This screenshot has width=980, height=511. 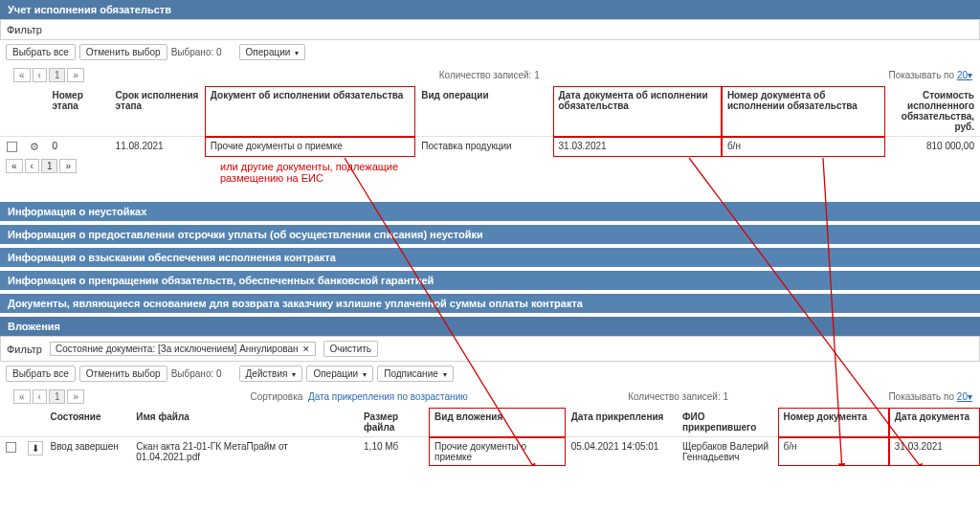 I want to click on p2-pager-top: « ‹ 1 », so click(x=49, y=396).